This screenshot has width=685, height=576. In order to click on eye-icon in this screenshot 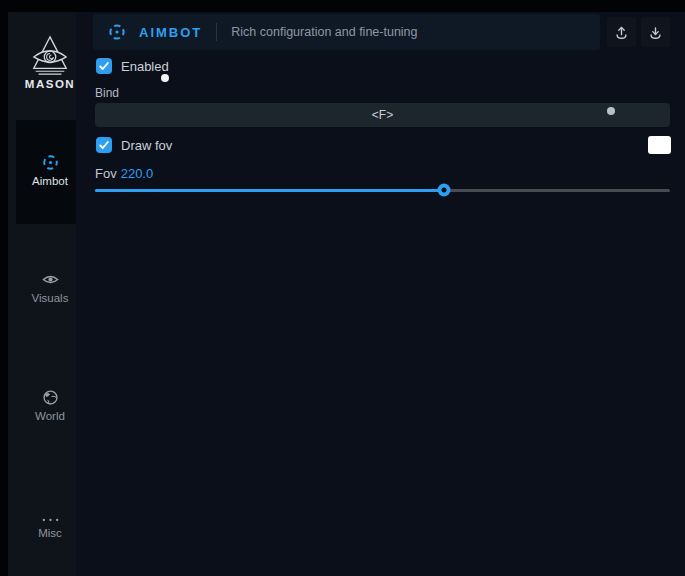, I will do `click(50, 280)`.